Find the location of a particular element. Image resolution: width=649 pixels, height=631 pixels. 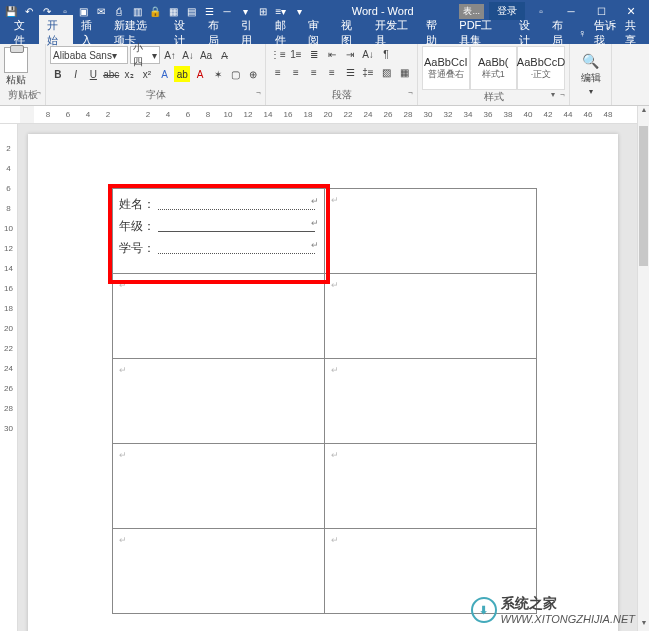

table-cell-2-0: ↵ is located at coordinates (219, 402).